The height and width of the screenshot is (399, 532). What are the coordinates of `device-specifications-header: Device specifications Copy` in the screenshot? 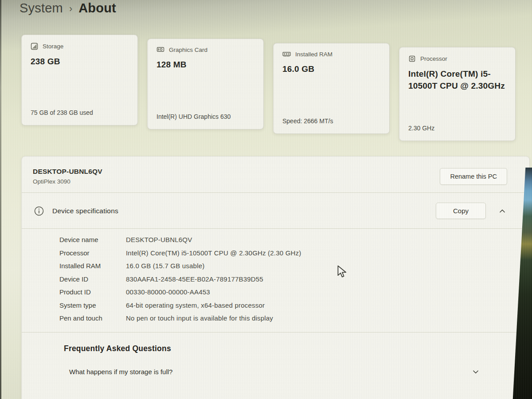 It's located at (276, 211).